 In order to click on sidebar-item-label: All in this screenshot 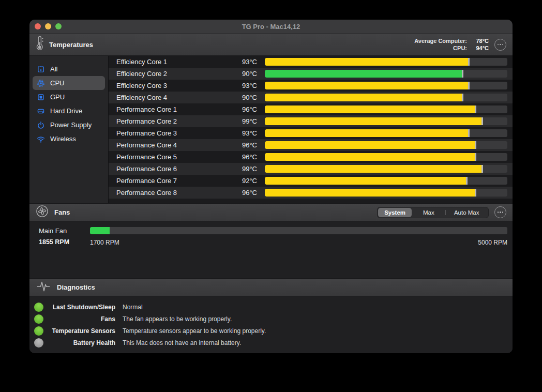, I will do `click(54, 69)`.